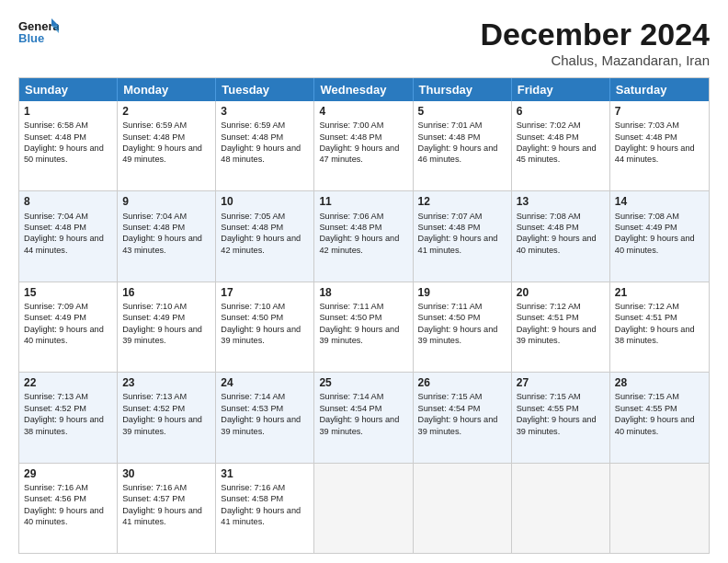 The image size is (728, 563). Describe the element at coordinates (68, 145) in the screenshot. I see `calendar-cell: 1Sunrise: 6:58 AMSunset: 4:48 PMDaylight…` at that location.